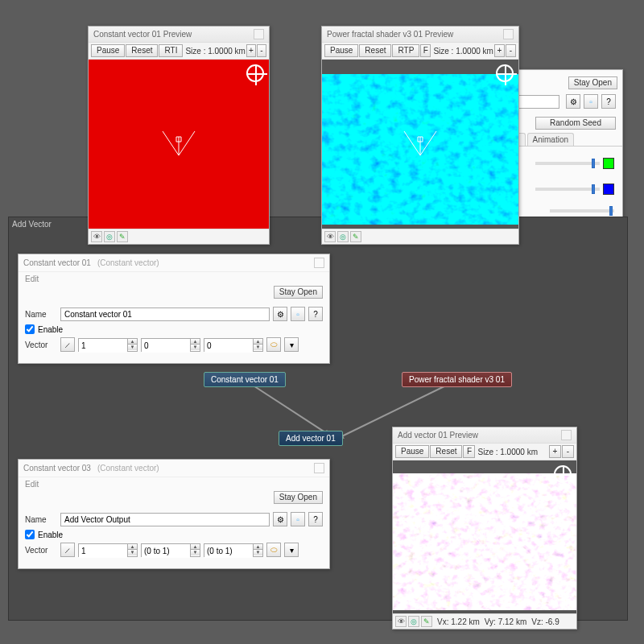  I want to click on preview-panel-power-fractal: Power fractal shader v3 01 Preview Pause…, so click(420, 135).